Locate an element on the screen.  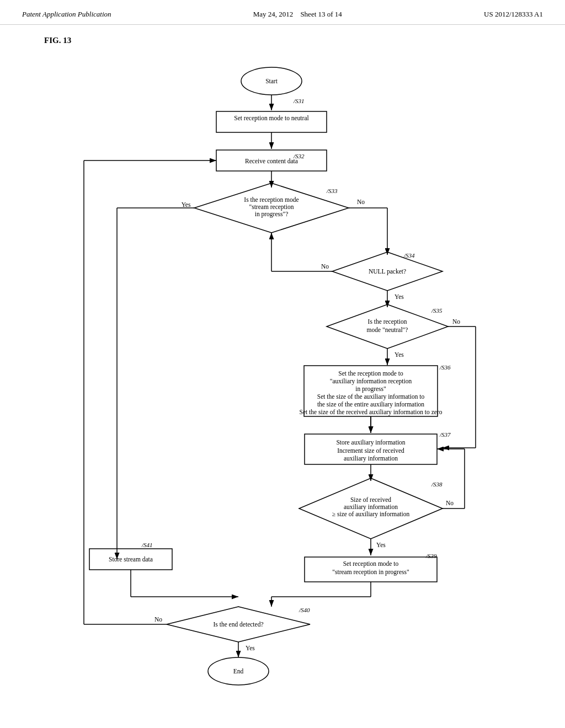
s35-text1: Is the reception is located at coordinates (387, 322).